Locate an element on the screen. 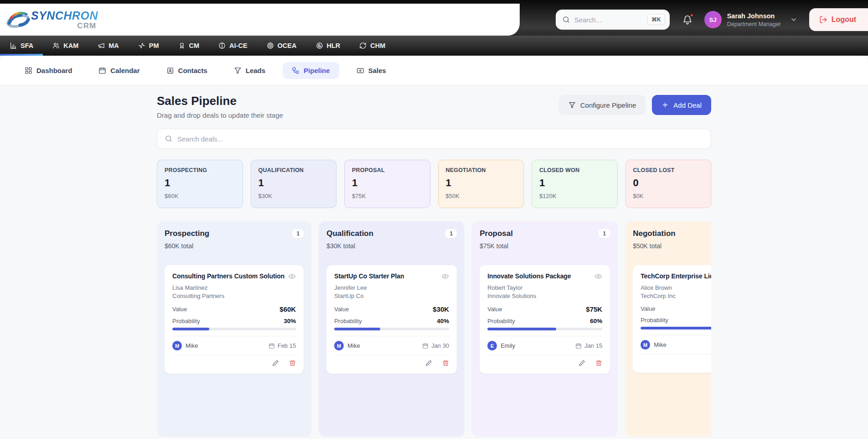 This screenshot has width=868, height=439. subnav-dashboard: Dashboard is located at coordinates (48, 70).